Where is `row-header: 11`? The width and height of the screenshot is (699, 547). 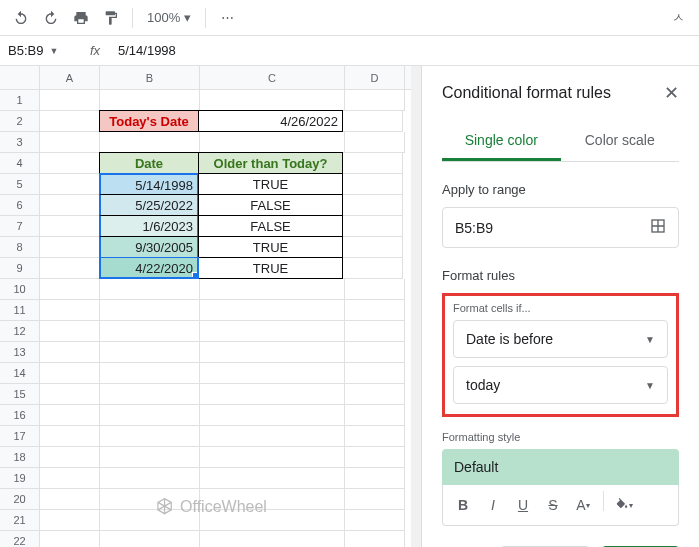
row-header: 11 is located at coordinates (20, 310).